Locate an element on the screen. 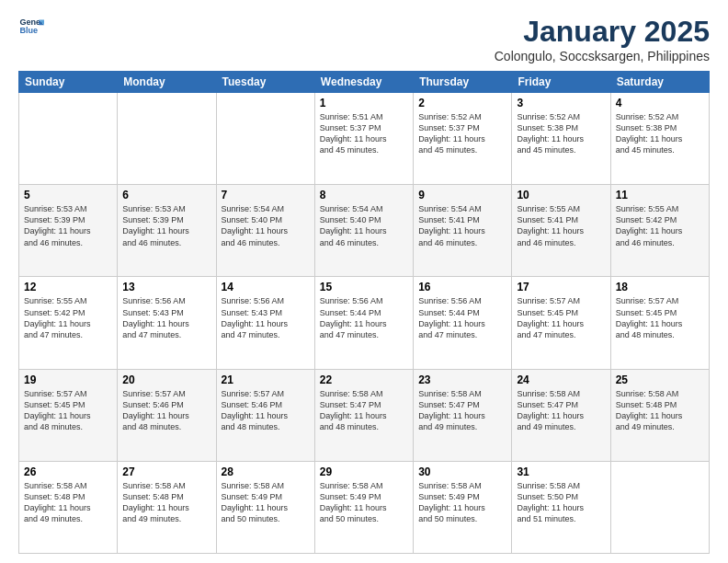 The height and width of the screenshot is (563, 728). day-number: 9 is located at coordinates (462, 195).